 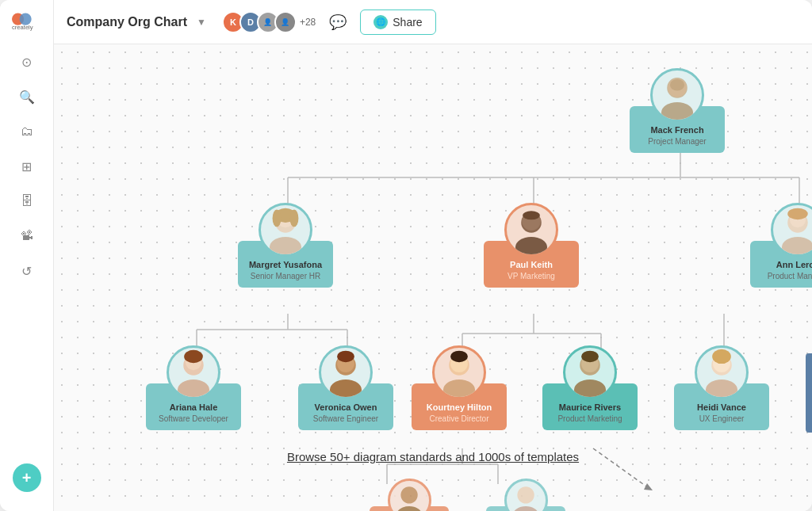 I want to click on collaborators-avatars: K D 👤 👤 +28, so click(x=269, y=22).